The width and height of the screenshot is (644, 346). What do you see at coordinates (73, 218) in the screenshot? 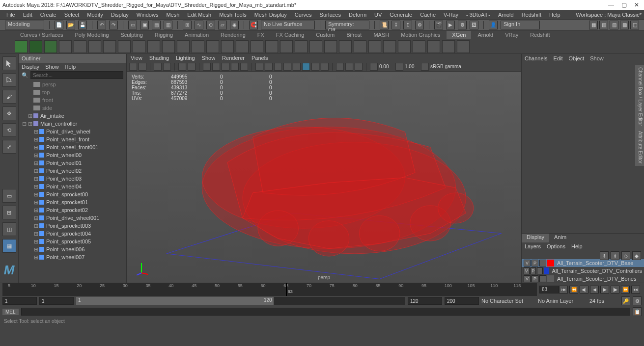
I see `tree-item: ⊞Point_drive_wheel001` at bounding box center [73, 218].